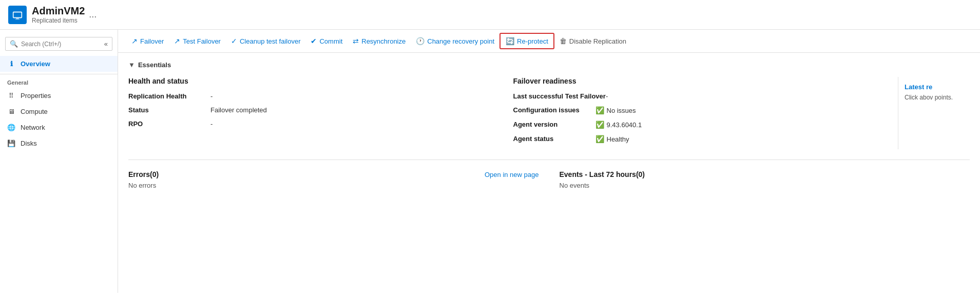 Image resolution: width=980 pixels, height=299 pixels. What do you see at coordinates (148, 41) in the screenshot?
I see `failover-button: ↗ Failover` at bounding box center [148, 41].